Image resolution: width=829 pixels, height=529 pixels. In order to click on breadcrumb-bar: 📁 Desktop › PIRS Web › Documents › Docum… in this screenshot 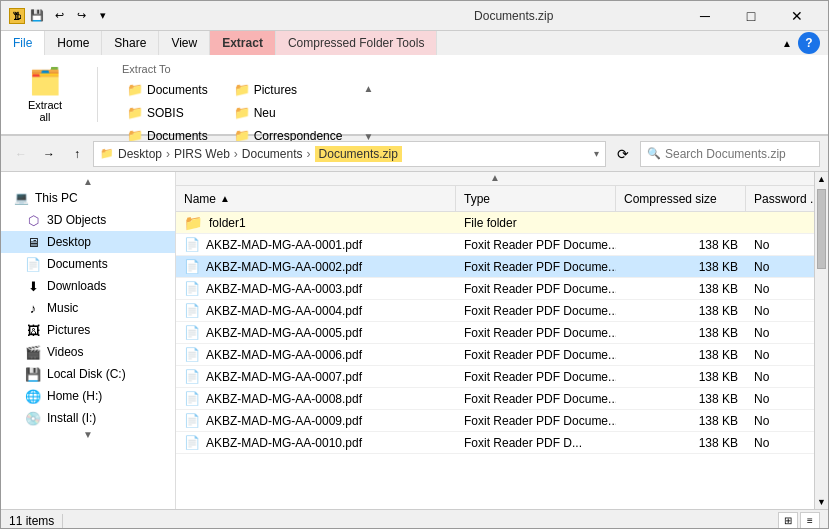, I will do `click(350, 154)`.